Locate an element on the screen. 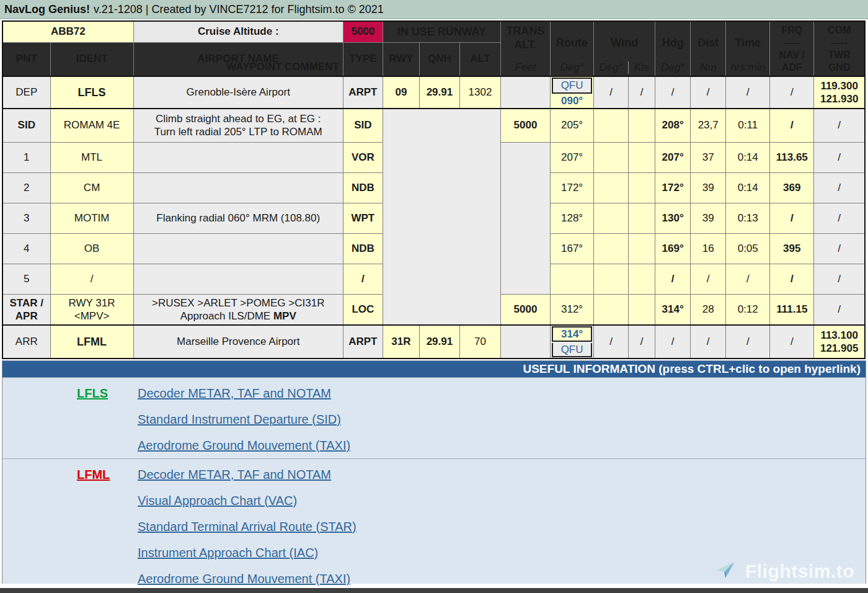  comment-cell is located at coordinates (238, 187).